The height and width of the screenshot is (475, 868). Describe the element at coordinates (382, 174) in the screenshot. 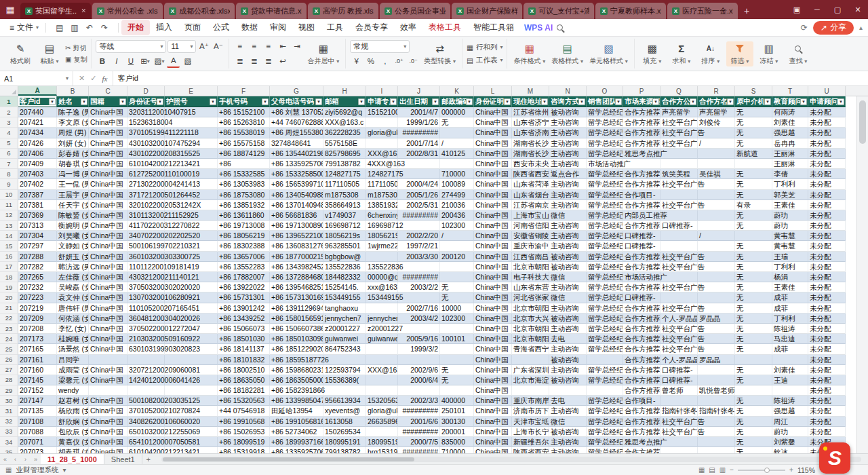

I see `cell-I8: 124827175` at that location.